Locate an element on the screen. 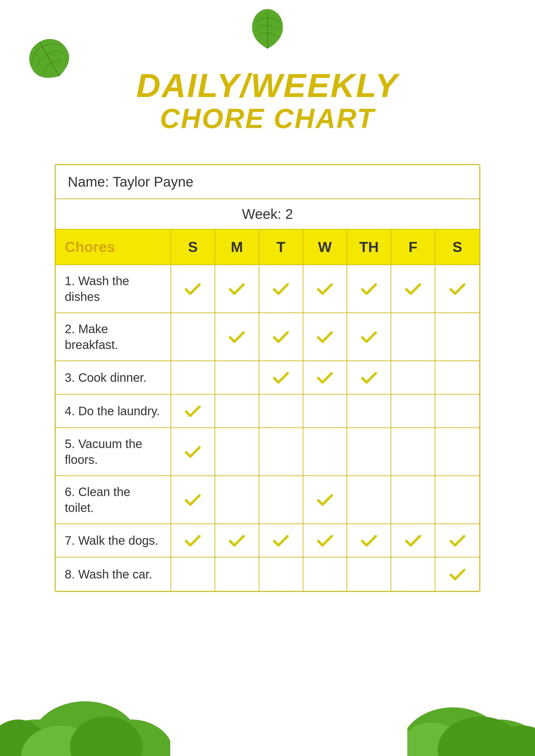  bottom-decoration is located at coordinates (268, 708).